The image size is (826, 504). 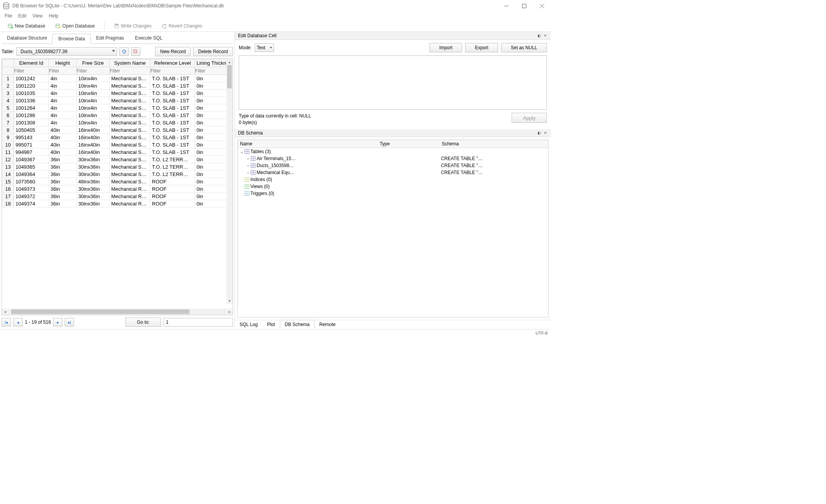 I want to click on table-row: 510012644in10inx4inMechanical Su…T.O. SL…, so click(x=117, y=108).